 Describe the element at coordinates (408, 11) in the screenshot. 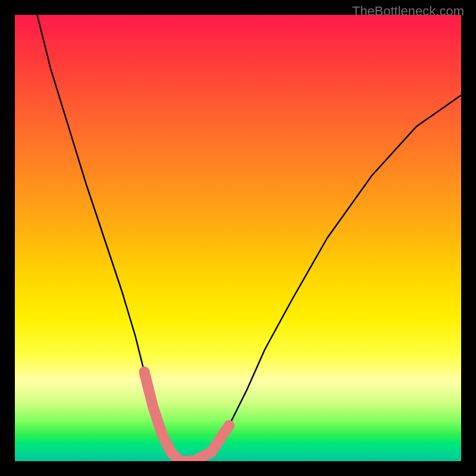

I see `watermark-text: TheBottleneck.com` at that location.